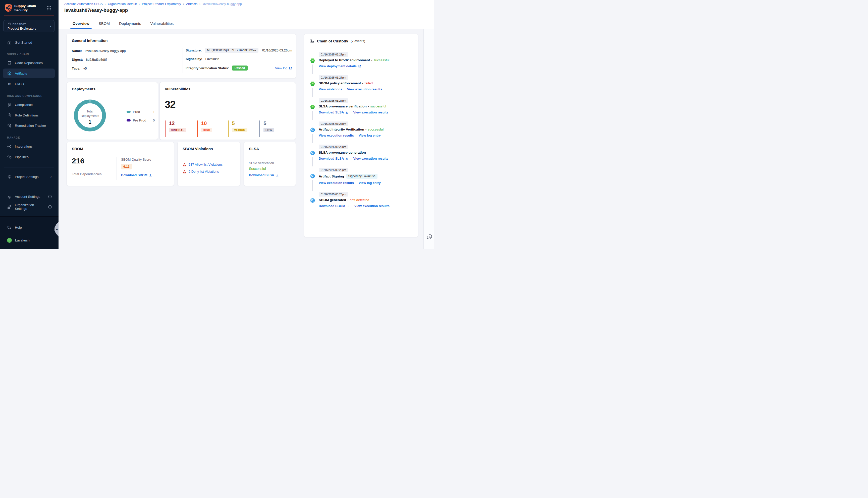 This screenshot has width=868, height=498. I want to click on signed-by-value: Lavakush, so click(212, 59).